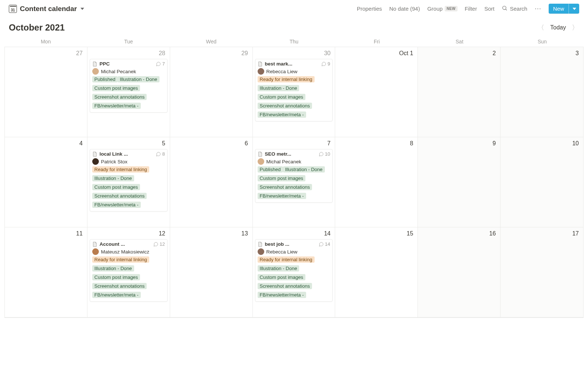  Describe the element at coordinates (459, 234) in the screenshot. I see `day-number: 16` at that location.